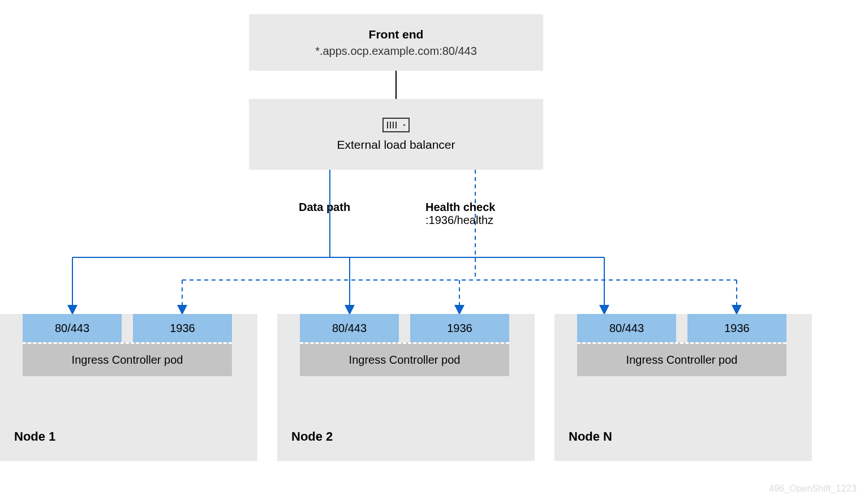 The image size is (860, 504). I want to click on node-1: 80/443 1936 Ingress Controller pod Node …, so click(129, 387).